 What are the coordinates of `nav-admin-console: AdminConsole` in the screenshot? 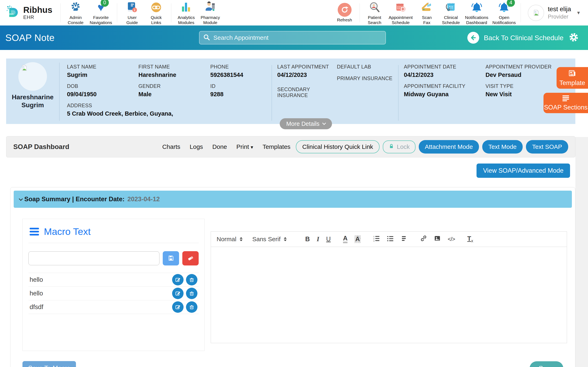 It's located at (75, 13).